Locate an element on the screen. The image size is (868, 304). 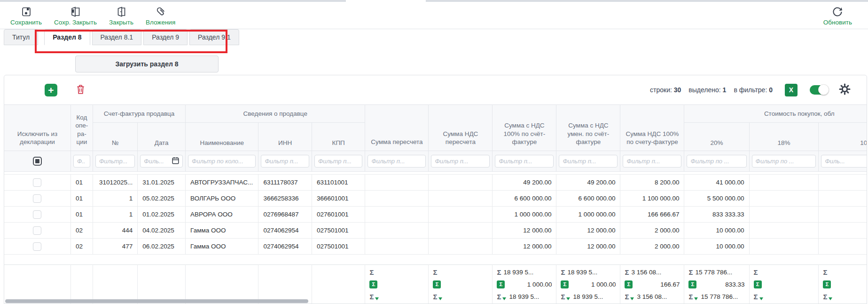
cell-sum-vat-reduced: 12 000.00 is located at coordinates (588, 231).